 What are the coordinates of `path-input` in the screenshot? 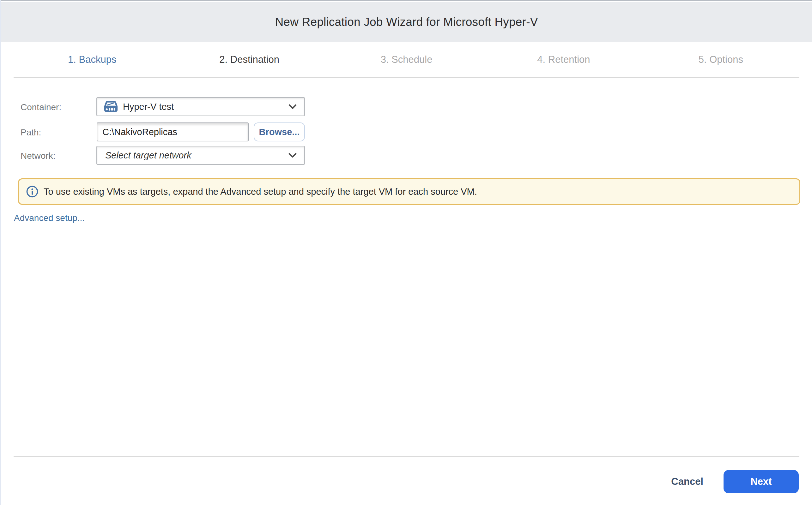 It's located at (172, 132).